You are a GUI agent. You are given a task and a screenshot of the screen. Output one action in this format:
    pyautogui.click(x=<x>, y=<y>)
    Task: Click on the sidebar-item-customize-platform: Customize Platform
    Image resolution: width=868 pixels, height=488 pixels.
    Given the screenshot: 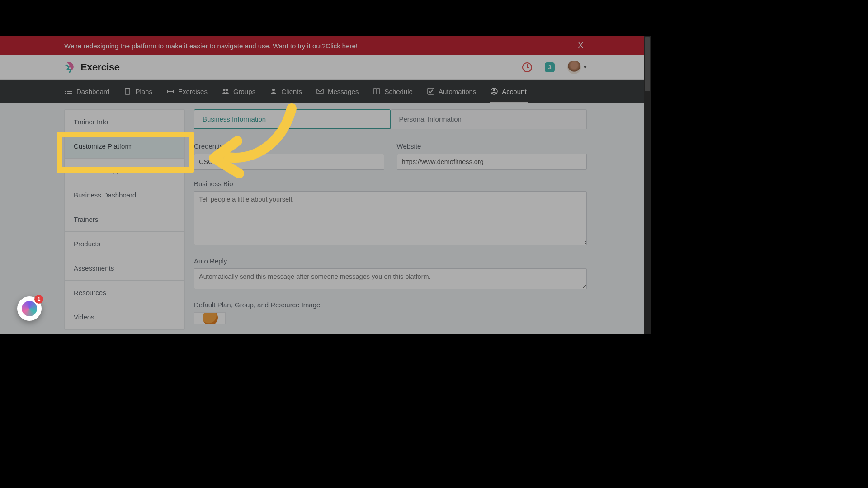 What is the action you would take?
    pyautogui.click(x=125, y=146)
    